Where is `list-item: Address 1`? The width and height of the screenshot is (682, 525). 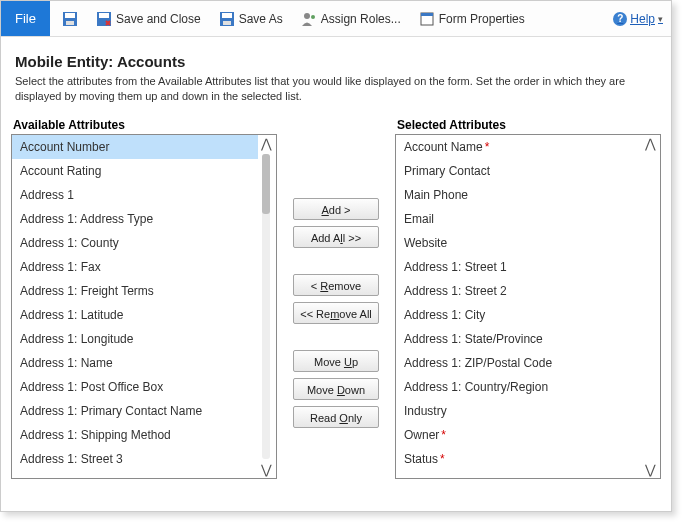 list-item: Address 1 is located at coordinates (135, 195).